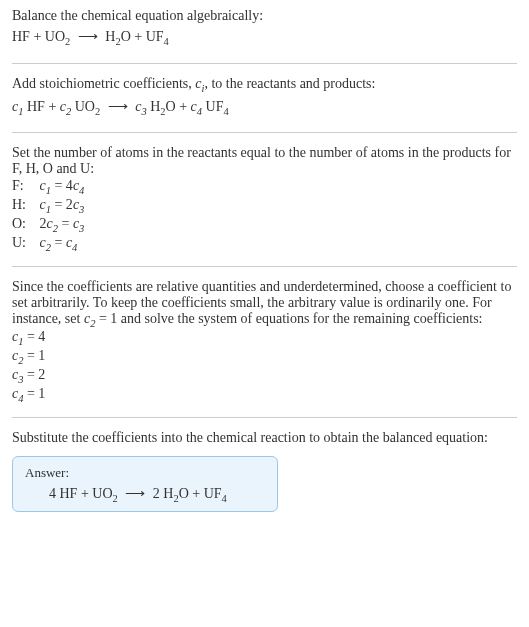 The width and height of the screenshot is (529, 627). What do you see at coordinates (264, 395) in the screenshot?
I see `solved-c4: c4 = 1` at bounding box center [264, 395].